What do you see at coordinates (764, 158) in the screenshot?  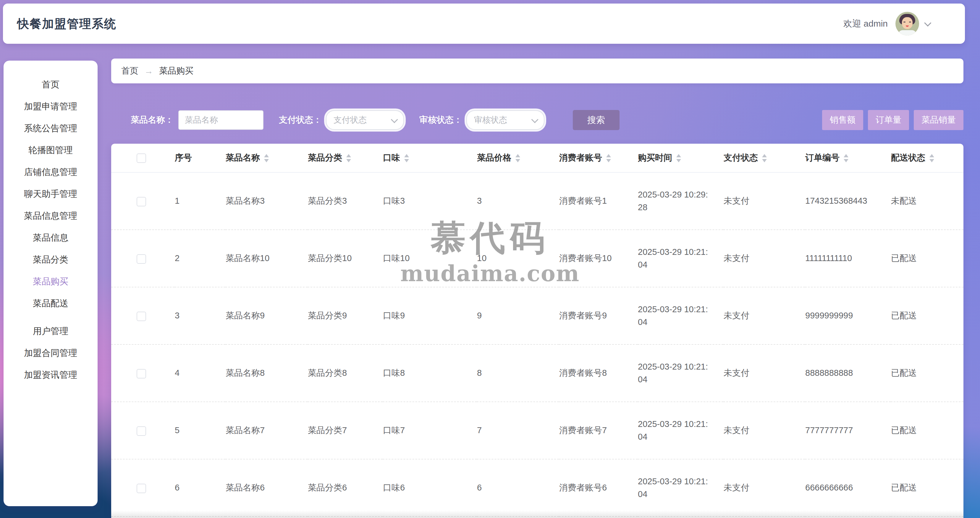 I see `column-pay_status: 支付状态` at bounding box center [764, 158].